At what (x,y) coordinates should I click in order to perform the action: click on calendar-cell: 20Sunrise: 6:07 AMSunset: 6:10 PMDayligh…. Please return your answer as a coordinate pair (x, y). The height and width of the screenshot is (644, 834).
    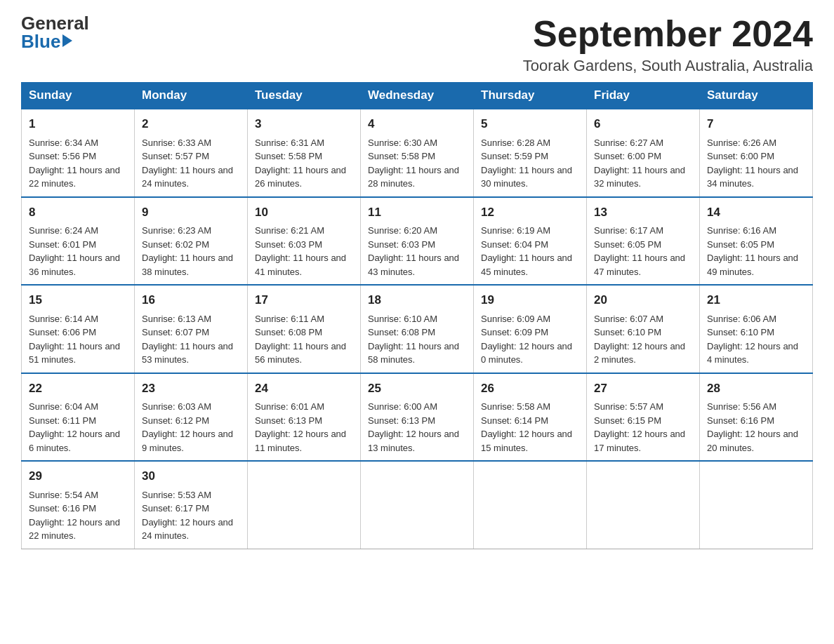
    Looking at the image, I should click on (643, 329).